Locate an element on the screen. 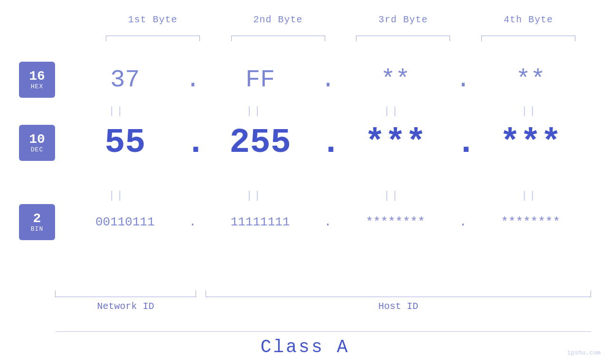 The width and height of the screenshot is (610, 364). bin-val-4: ******** is located at coordinates (531, 222).